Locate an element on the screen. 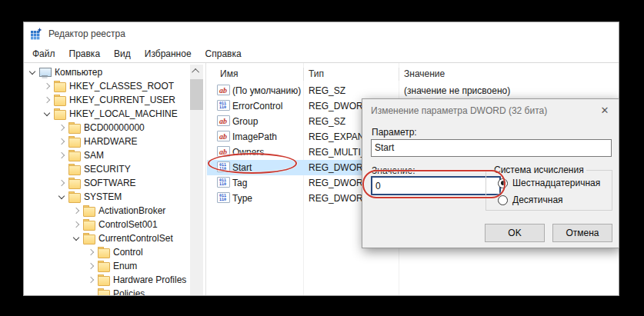  window-title: Редактор реестра is located at coordinates (87, 34).